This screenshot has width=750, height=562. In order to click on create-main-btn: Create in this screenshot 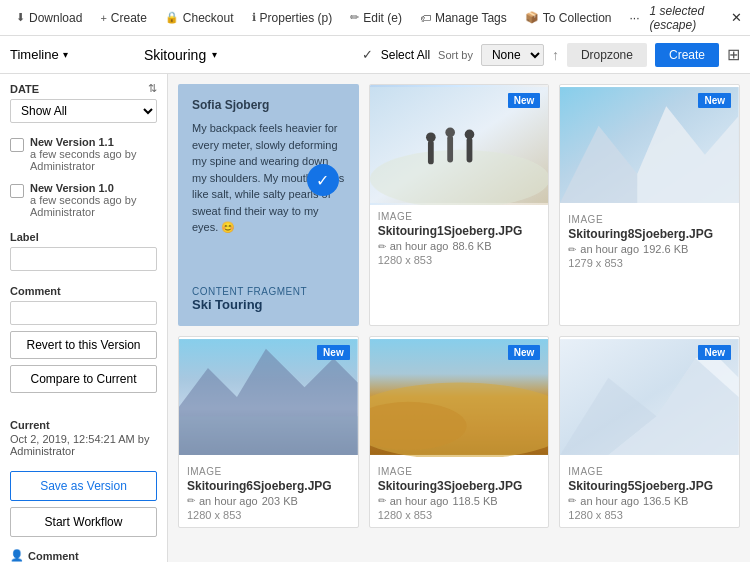, I will do `click(687, 55)`.